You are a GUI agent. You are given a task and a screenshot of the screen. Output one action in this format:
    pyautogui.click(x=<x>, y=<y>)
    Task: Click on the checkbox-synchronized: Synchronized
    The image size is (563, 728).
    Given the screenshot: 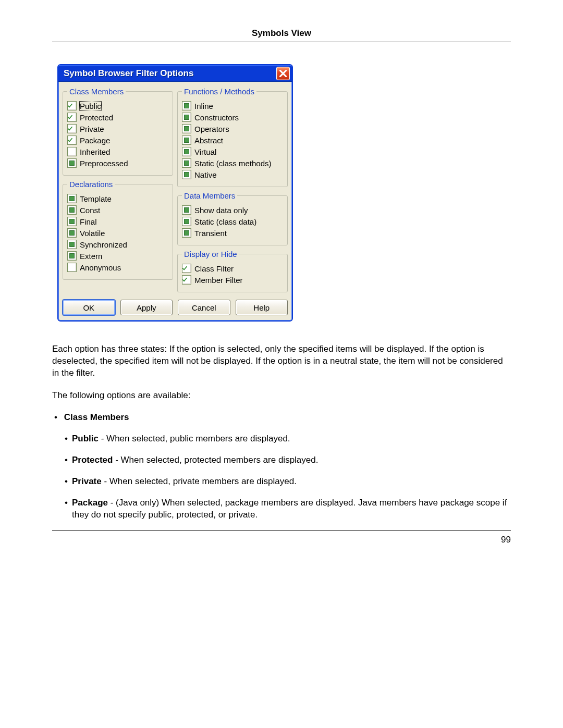 What is the action you would take?
    pyautogui.click(x=118, y=244)
    